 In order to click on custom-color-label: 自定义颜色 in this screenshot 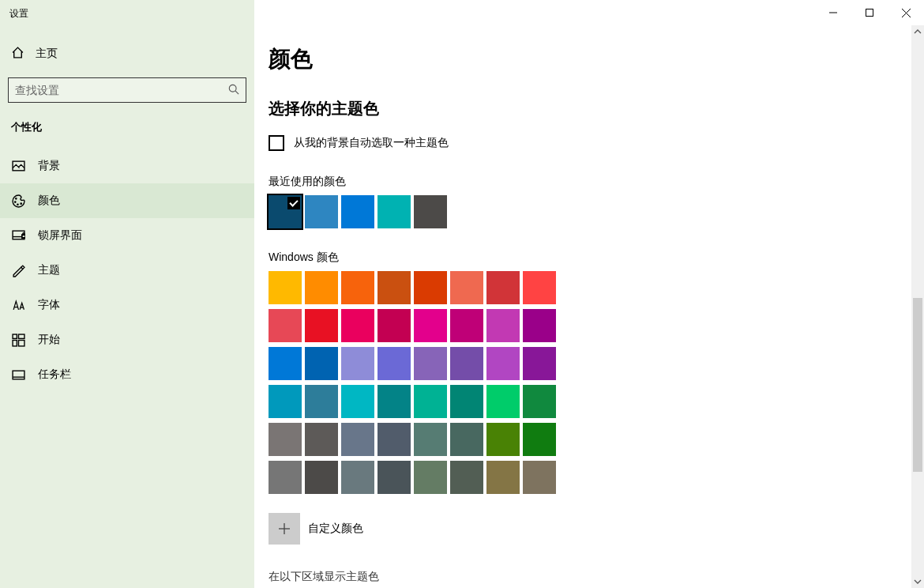, I will do `click(336, 529)`.